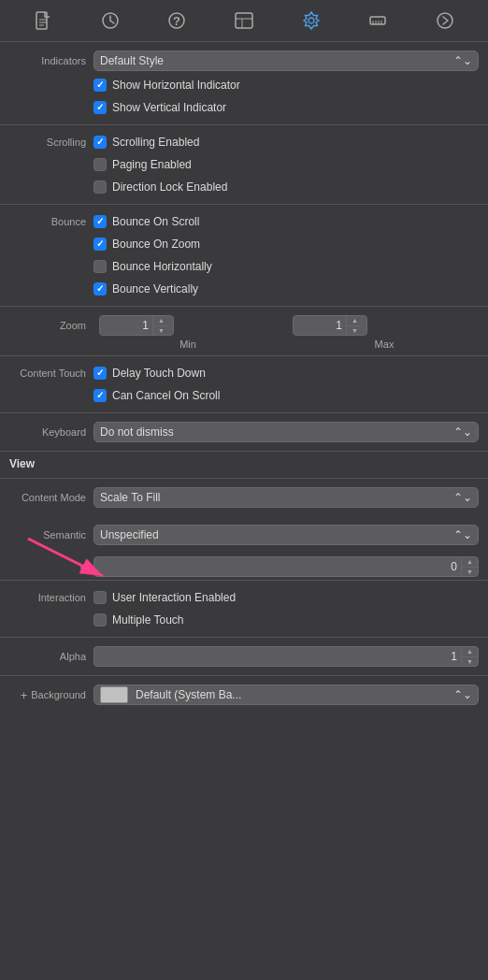 This screenshot has height=980, width=488. Describe the element at coordinates (126, 325) in the screenshot. I see `zoom-min-input` at that location.